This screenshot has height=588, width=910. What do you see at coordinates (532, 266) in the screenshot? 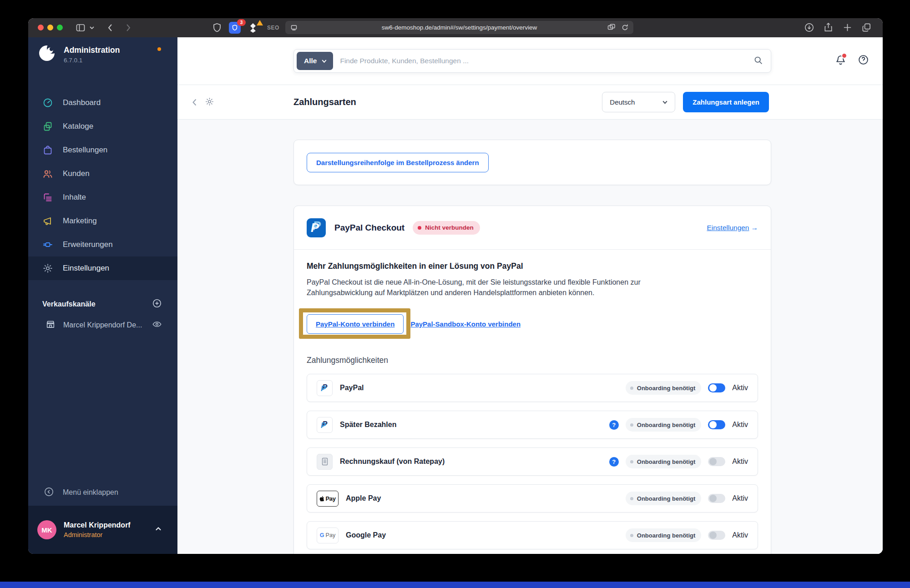
I see `paypal-section-heading: Mehr Zahlungsmöglichkeiten in einer Lösu…` at bounding box center [532, 266].